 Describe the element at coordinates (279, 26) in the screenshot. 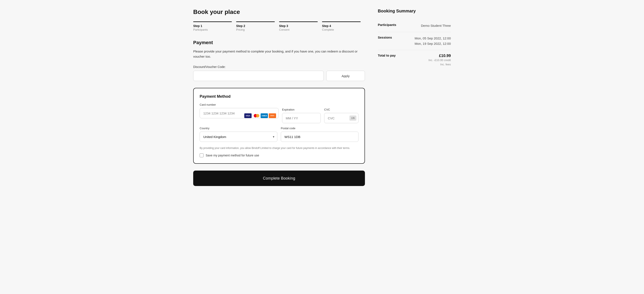

I see `steps-container: Step 1 Participants Step 2 Pricing Step …` at that location.